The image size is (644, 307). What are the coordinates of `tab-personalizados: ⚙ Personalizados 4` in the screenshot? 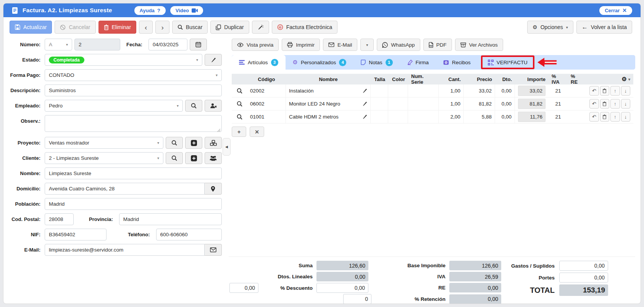 It's located at (320, 62).